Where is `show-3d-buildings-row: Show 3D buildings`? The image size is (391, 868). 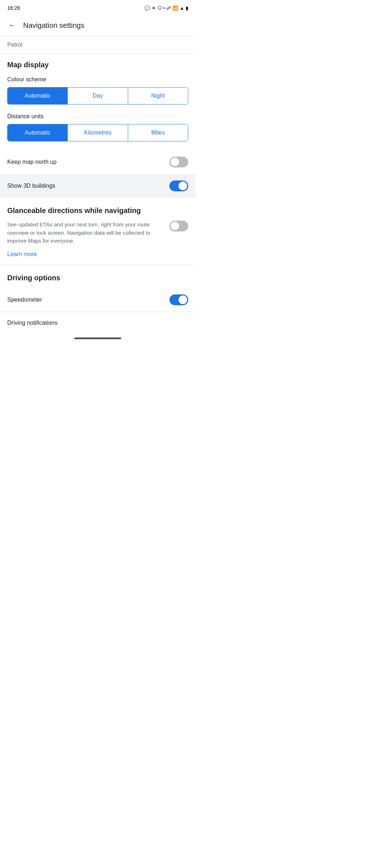 show-3d-buildings-row: Show 3D buildings is located at coordinates (98, 186).